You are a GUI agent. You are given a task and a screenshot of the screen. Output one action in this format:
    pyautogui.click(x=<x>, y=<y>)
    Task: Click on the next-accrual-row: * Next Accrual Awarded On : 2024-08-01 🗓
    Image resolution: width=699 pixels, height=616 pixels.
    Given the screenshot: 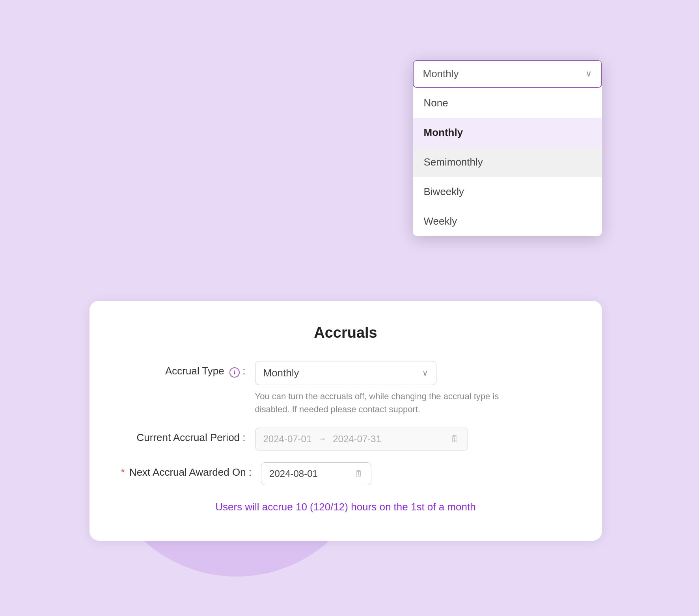 What is the action you would take?
    pyautogui.click(x=346, y=474)
    